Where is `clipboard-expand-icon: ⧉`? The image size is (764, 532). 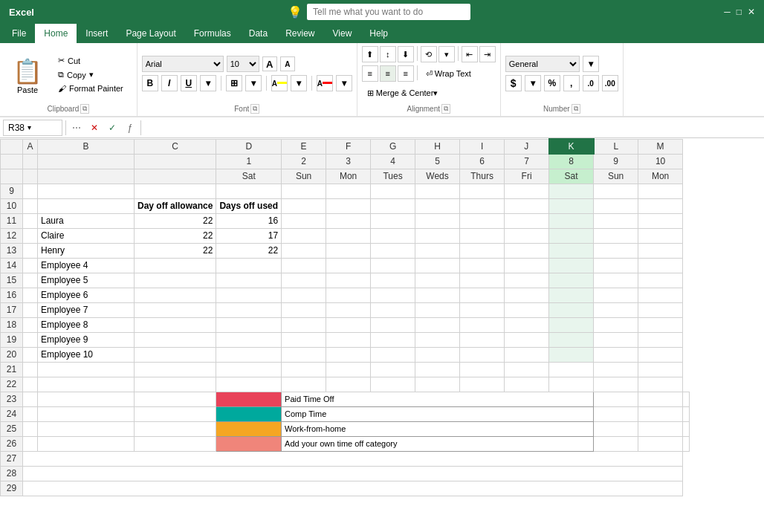 clipboard-expand-icon: ⧉ is located at coordinates (85, 108).